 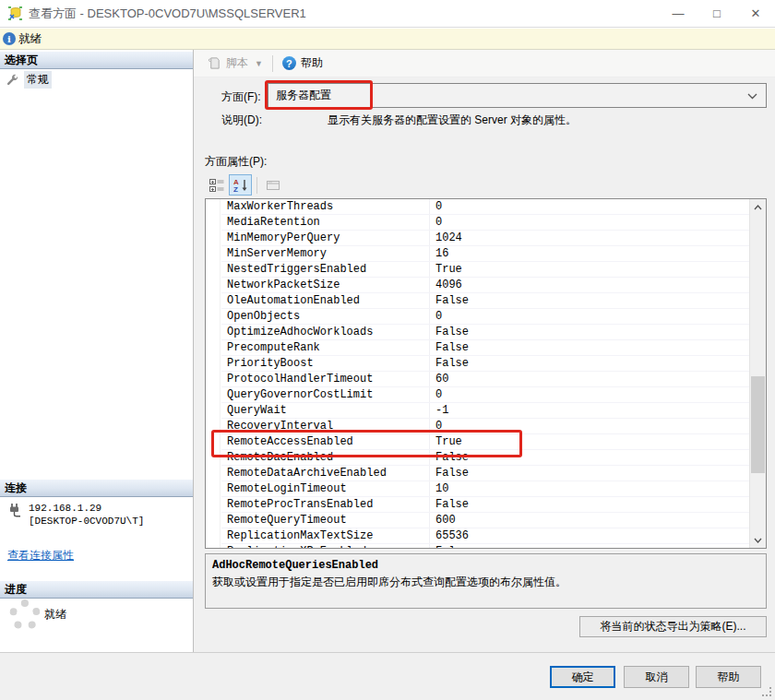 What do you see at coordinates (753, 96) in the screenshot?
I see `chevron-down-icon` at bounding box center [753, 96].